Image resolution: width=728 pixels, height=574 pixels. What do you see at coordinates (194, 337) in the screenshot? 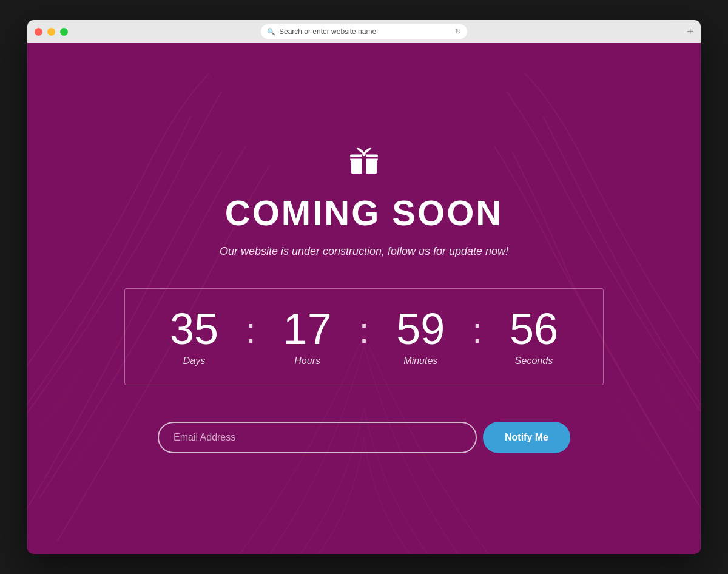
I see `countdown-days: 35 Days` at bounding box center [194, 337].